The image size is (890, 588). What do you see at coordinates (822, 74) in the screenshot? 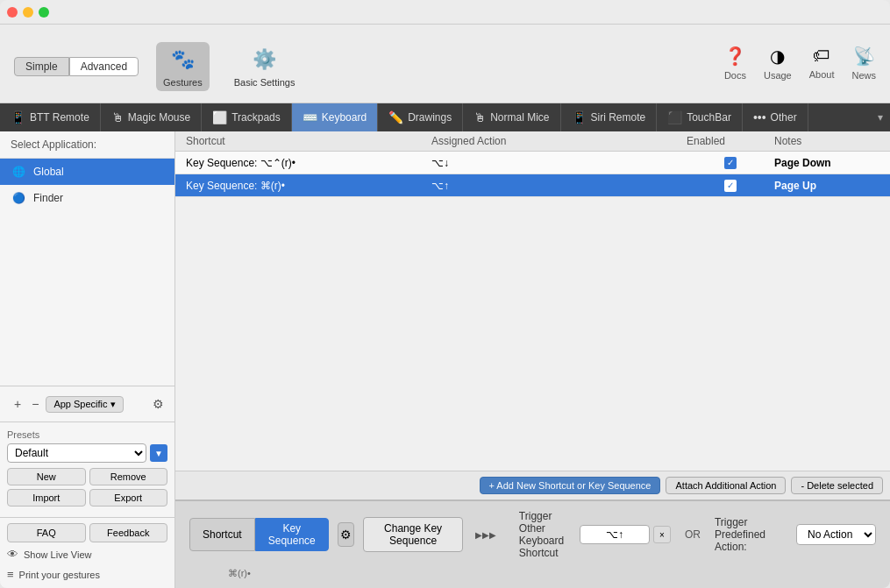
I see `about-label: About` at bounding box center [822, 74].